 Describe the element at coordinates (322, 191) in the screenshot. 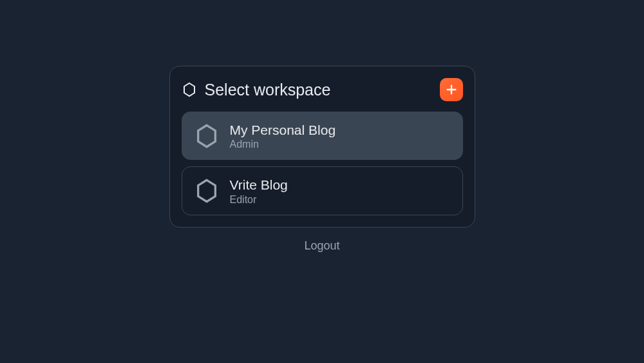

I see `workspace-item: Vrite Blog Editor` at that location.